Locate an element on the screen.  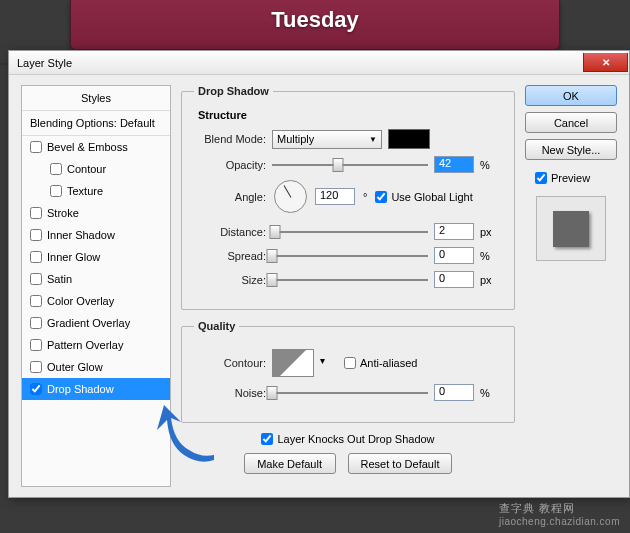
right-button-panel: OK Cancel New Style... Preview is located at coordinates (571, 286).